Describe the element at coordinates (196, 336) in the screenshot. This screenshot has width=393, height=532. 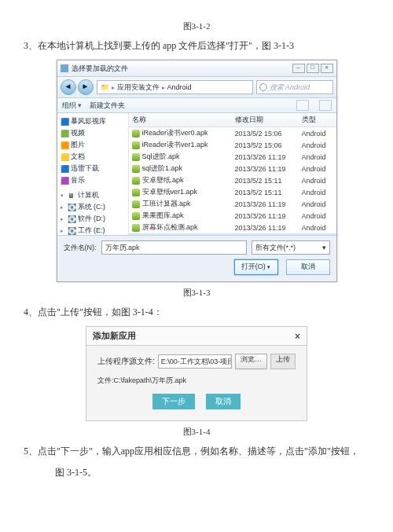
I see `upload-dialog-titlebar: 添加新应用 ×` at that location.